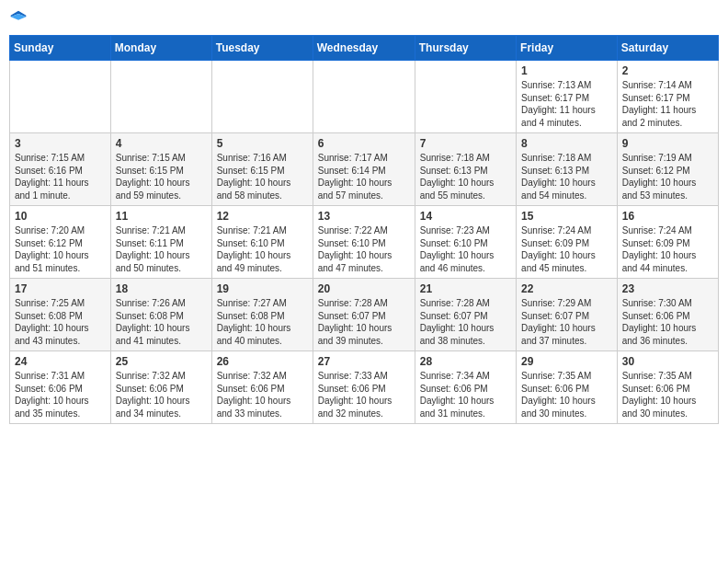 The image size is (728, 563). What do you see at coordinates (61, 322) in the screenshot?
I see `day-info: Sunrise: 7:25 AM Sunset: 6:08 PM Dayligh…` at bounding box center [61, 322].